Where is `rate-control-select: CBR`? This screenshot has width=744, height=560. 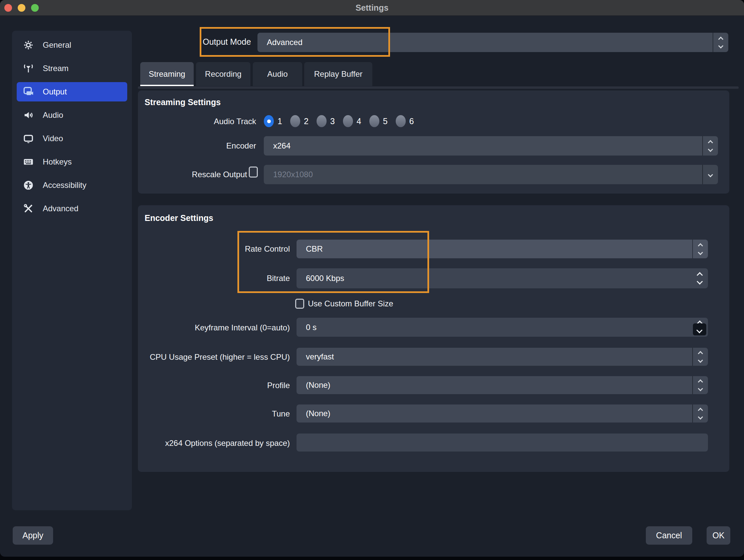
rate-control-select: CBR is located at coordinates (503, 249).